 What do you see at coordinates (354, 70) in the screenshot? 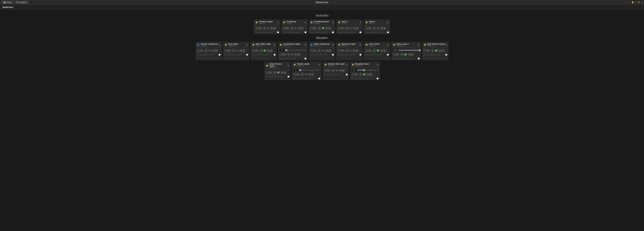
I see `slider-value: 31` at bounding box center [354, 70].